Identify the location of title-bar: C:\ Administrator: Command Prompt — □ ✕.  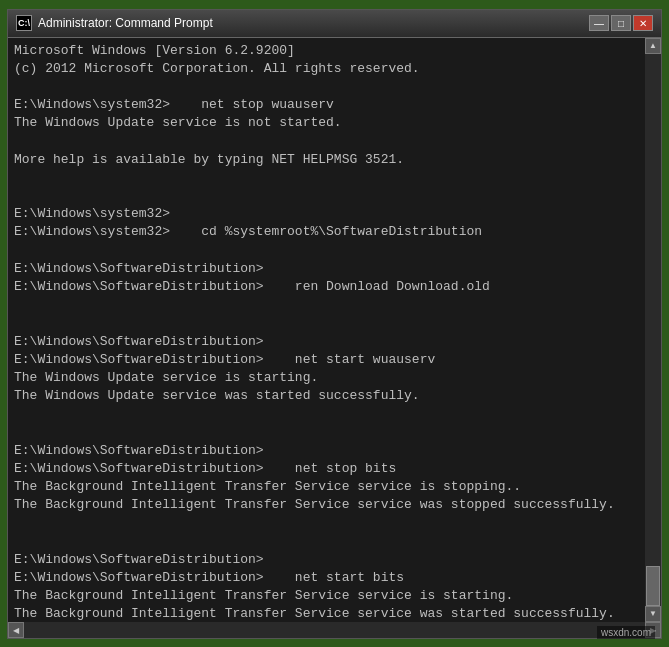
(334, 24).